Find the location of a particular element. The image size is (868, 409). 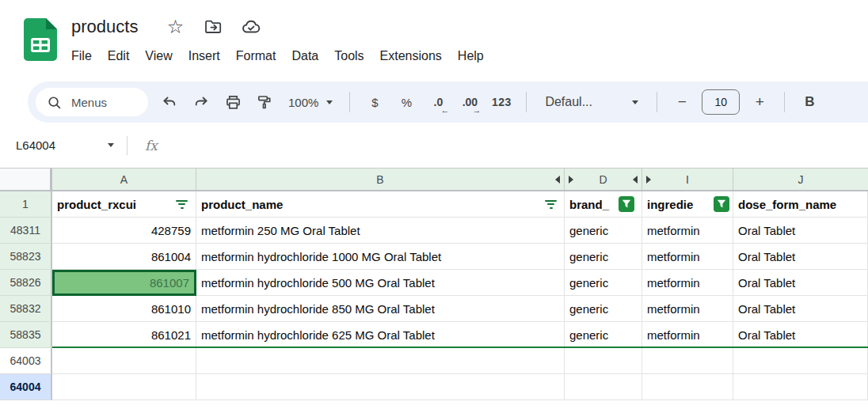

column-header-I: I is located at coordinates (687, 179).